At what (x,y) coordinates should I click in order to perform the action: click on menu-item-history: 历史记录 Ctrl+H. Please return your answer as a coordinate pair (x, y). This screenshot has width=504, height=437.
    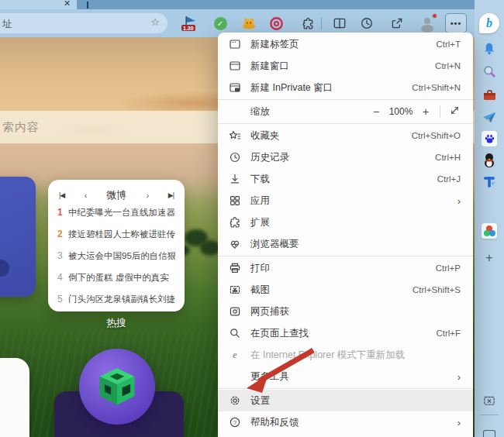
    Looking at the image, I should click on (346, 157).